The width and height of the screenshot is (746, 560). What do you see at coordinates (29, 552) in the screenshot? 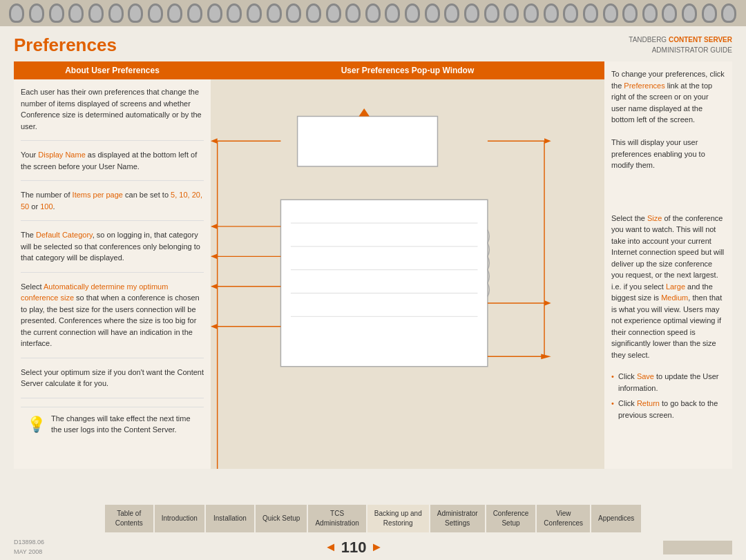
I see `doc-date: MAY 2008` at bounding box center [29, 552].